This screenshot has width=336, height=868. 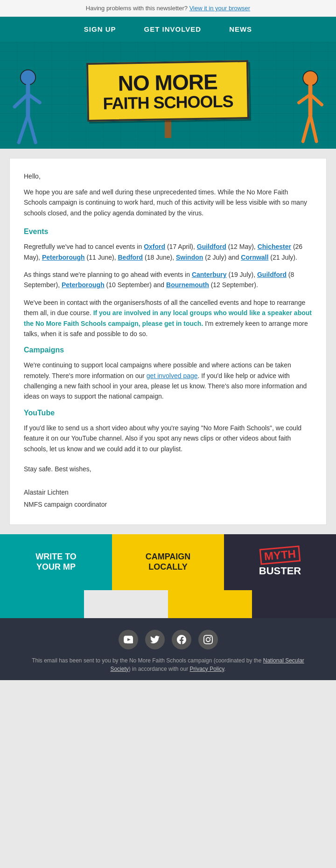 I want to click on instagram-icon-button, so click(x=208, y=640).